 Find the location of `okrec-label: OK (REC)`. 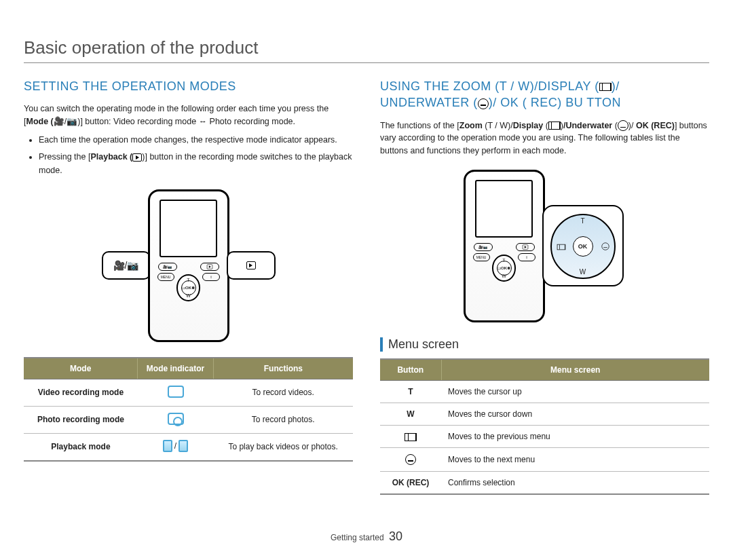

okrec-label: OK (REC) is located at coordinates (656, 126).